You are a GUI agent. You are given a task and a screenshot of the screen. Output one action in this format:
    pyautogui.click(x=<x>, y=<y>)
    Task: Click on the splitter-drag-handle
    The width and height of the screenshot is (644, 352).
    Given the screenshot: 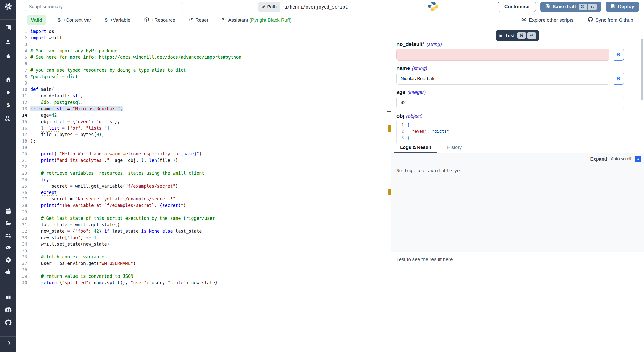 What is the action you would take?
    pyautogui.click(x=389, y=111)
    